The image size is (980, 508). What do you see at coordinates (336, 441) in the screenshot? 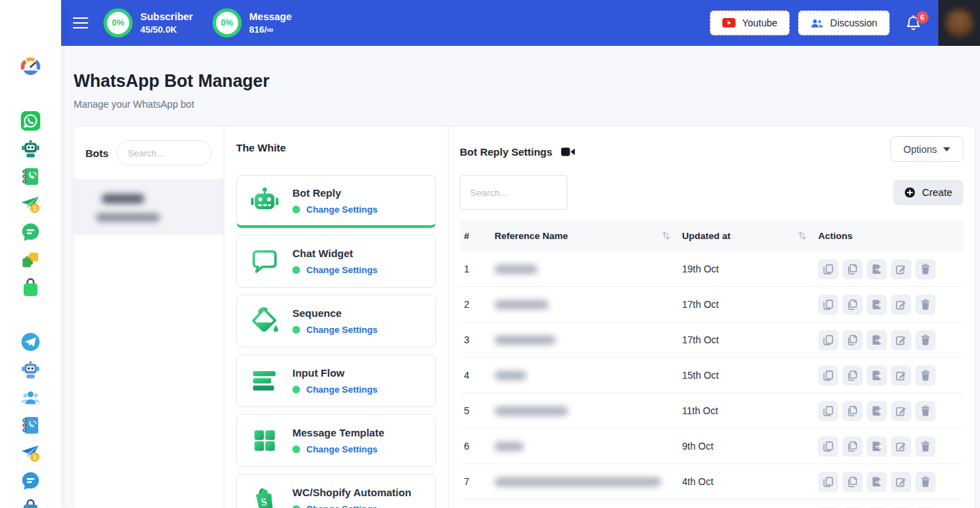
I see `message-template-card: Message Template Change Settings` at bounding box center [336, 441].